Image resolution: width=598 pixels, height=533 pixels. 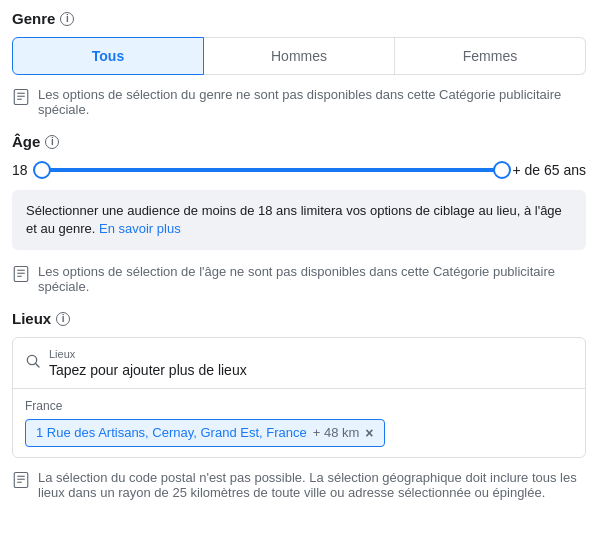 I want to click on genre-notice: Les options de sélection du genre ne son…, so click(x=299, y=102).